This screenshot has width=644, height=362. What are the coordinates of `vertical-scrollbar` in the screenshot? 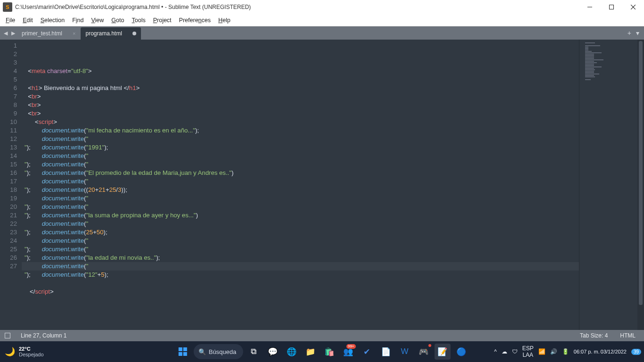 It's located at (641, 185).